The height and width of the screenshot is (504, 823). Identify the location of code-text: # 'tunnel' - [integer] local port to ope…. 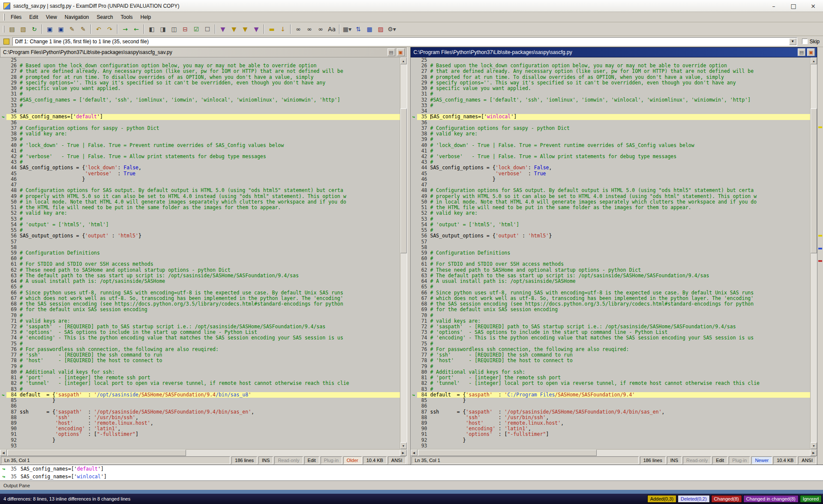
(210, 383).